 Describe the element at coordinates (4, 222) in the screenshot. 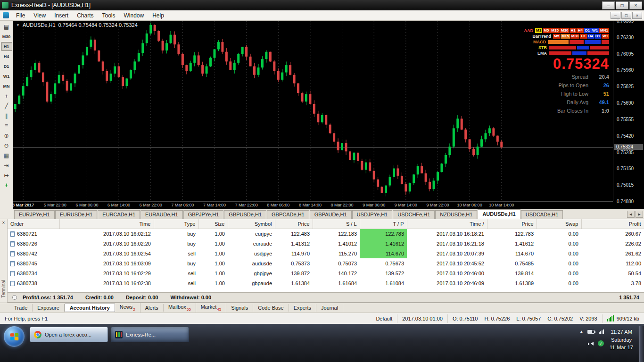

I see `terminal-close-icon: ×` at that location.